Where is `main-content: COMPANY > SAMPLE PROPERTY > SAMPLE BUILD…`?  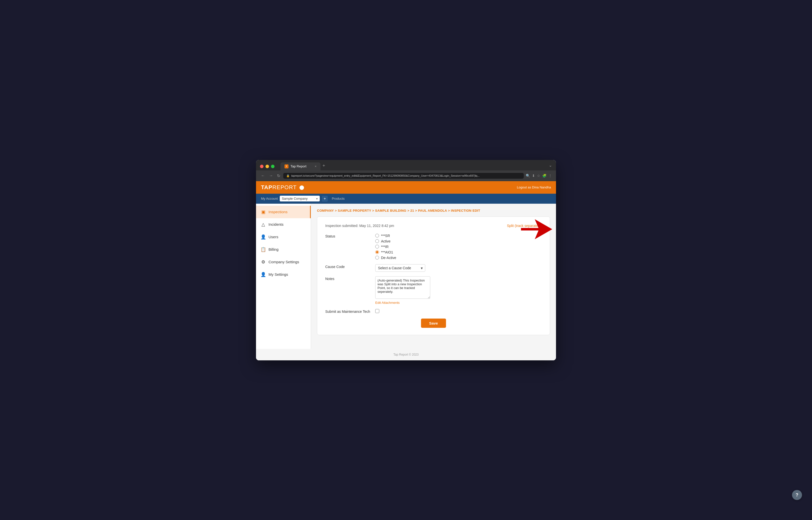
main-content: COMPANY > SAMPLE PROPERTY > SAMPLE BUILD… is located at coordinates (433, 276).